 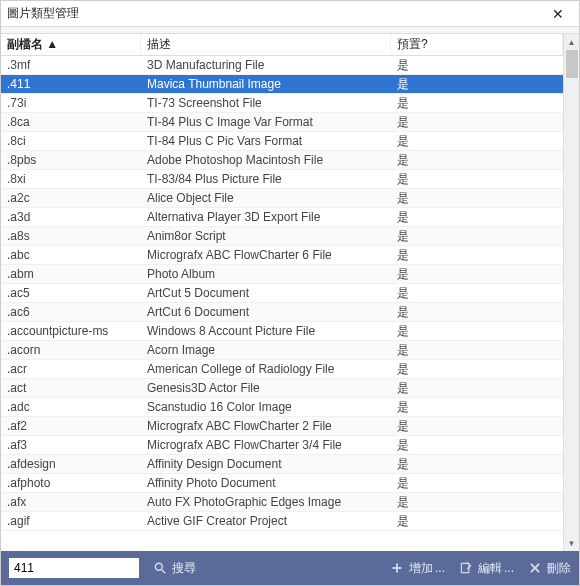 What do you see at coordinates (71, 521) in the screenshot?
I see `cell-extension: .agif` at bounding box center [71, 521].